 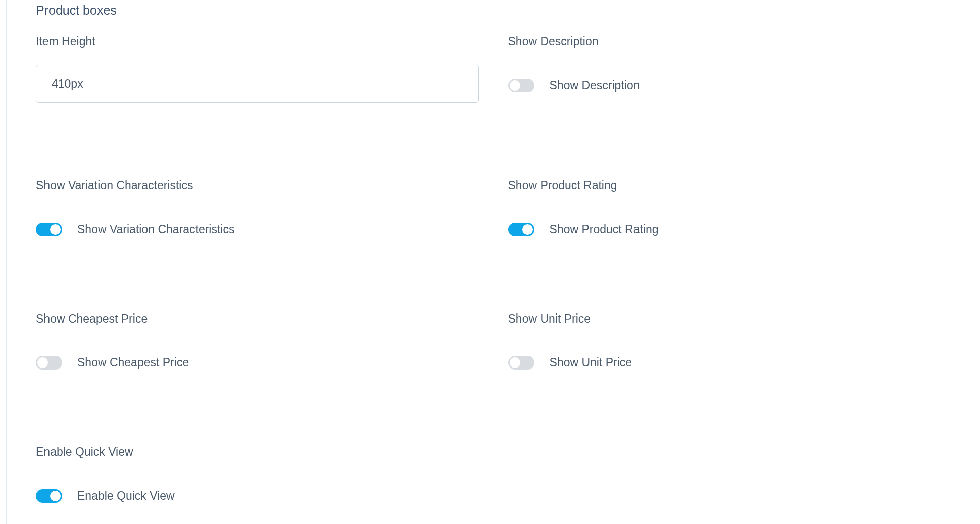 I want to click on show-product-rating-toggle-label: Show Product Rating, so click(x=604, y=229).